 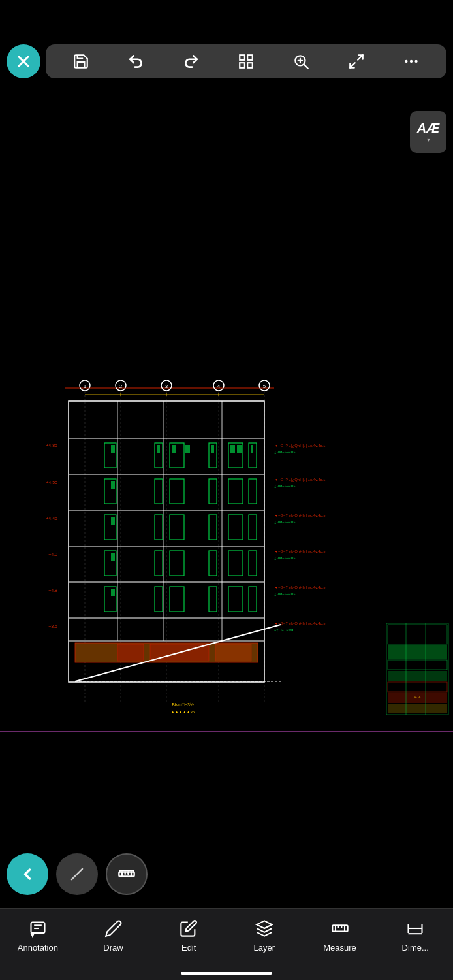 What do you see at coordinates (301, 61) in the screenshot?
I see `zoom-button` at bounding box center [301, 61].